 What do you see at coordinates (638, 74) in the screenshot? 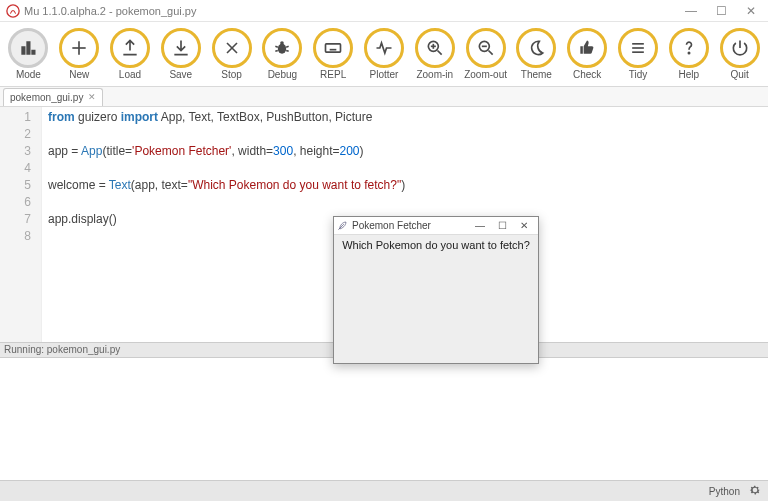
I see `tidy-label: Tidy` at bounding box center [638, 74].